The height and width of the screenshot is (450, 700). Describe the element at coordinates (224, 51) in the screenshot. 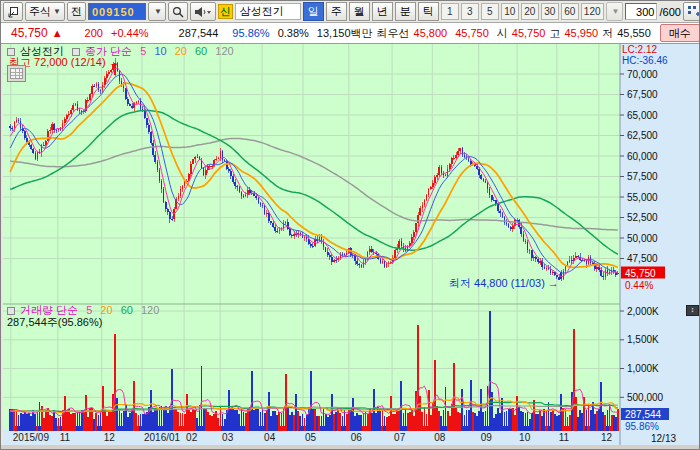

I see `ma120-label: 120` at that location.